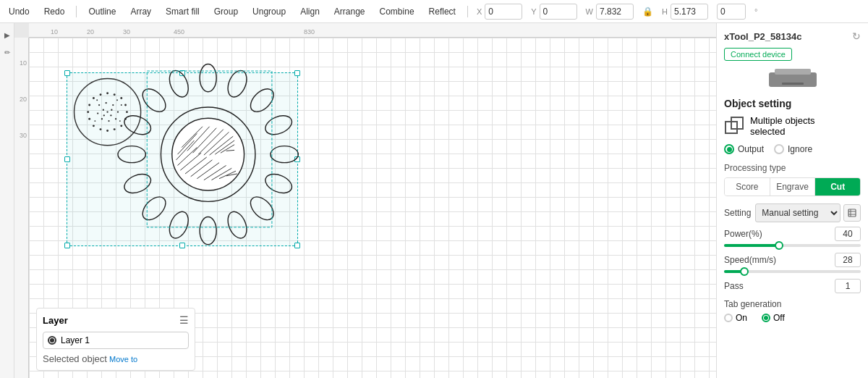  I want to click on output-radio, so click(729, 149).